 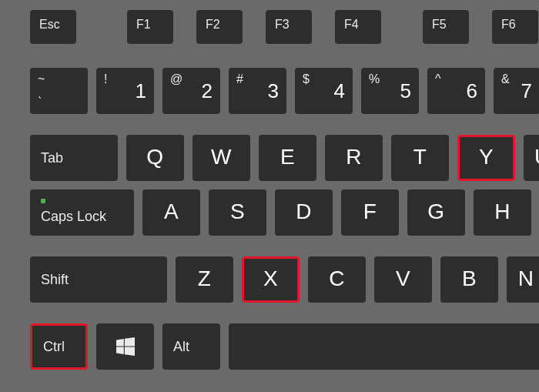 What do you see at coordinates (59, 91) in the screenshot?
I see `key-tilde: ~ `` at bounding box center [59, 91].